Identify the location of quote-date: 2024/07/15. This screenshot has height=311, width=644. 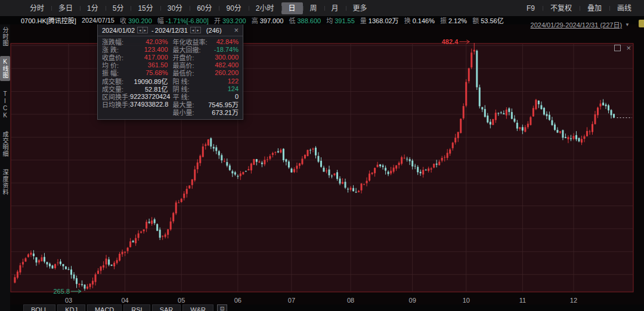
(98, 20).